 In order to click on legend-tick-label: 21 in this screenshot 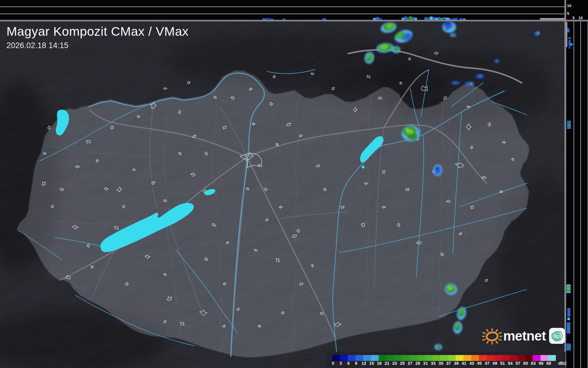, I will do `click(387, 363)`.